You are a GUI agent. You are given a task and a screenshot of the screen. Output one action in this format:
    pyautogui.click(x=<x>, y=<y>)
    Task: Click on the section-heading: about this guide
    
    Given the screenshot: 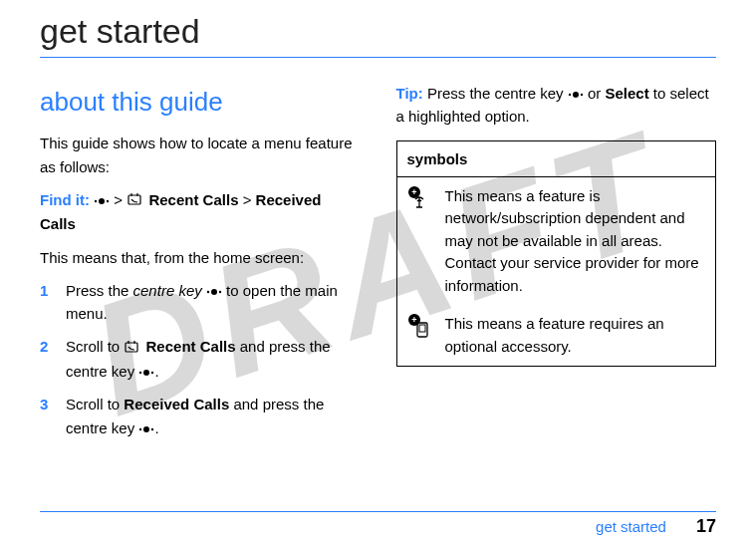 What is the action you would take?
    pyautogui.click(x=200, y=102)
    